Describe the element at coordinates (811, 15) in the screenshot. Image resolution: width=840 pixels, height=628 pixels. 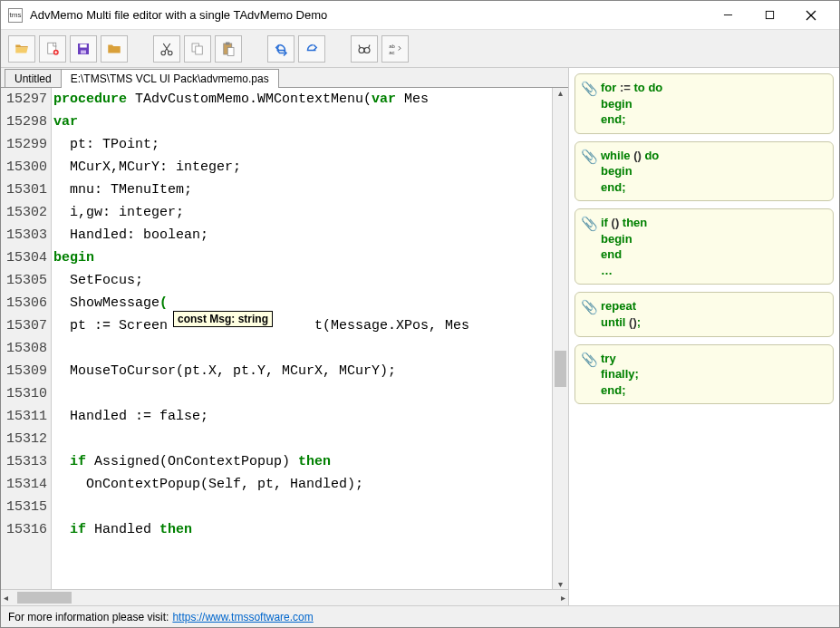
I see `close-button` at that location.